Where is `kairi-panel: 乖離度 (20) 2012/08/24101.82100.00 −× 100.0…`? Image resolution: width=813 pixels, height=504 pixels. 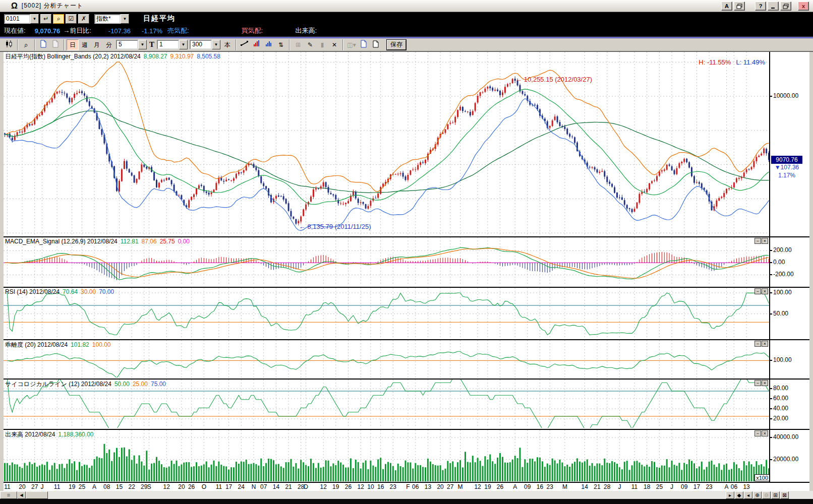 kairi-panel: 乖離度 (20) 2012/08/24101.82100.00 −× 100.0… is located at coordinates (406, 359).